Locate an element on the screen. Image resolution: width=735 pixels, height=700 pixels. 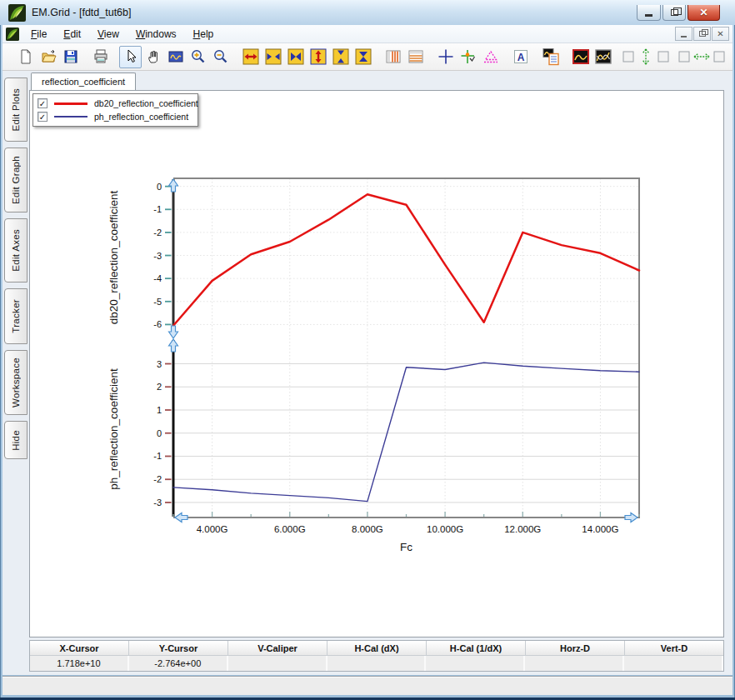
v-autofit-group is located at coordinates (646, 57).